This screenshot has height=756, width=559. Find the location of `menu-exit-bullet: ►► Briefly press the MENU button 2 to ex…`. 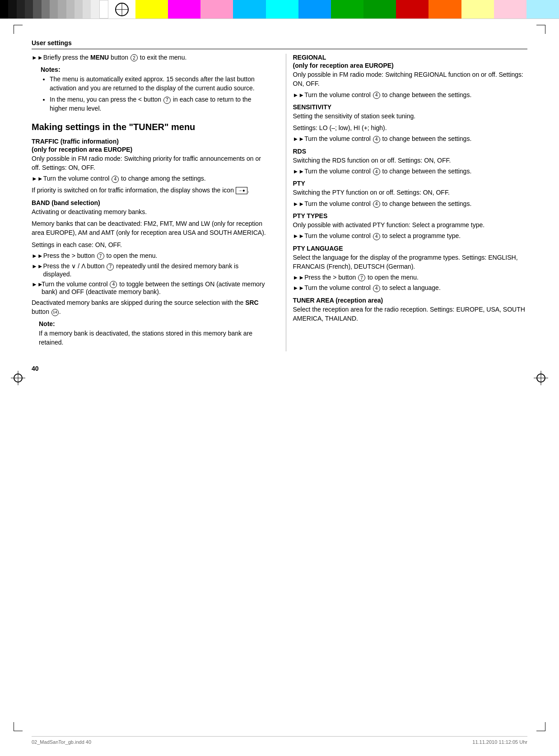

menu-exit-bullet: ►► Briefly press the MENU button 2 to ex… is located at coordinates (149, 58).